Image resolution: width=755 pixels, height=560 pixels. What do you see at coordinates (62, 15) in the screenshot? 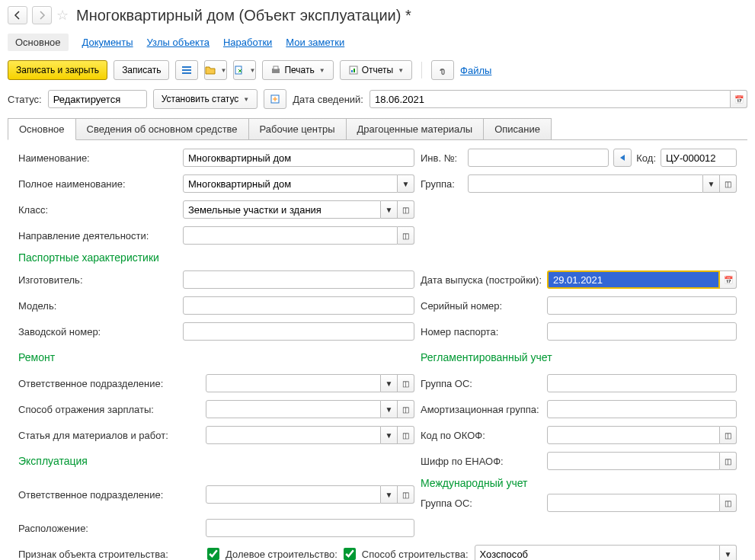
I see `favorite-star-icon: ☆` at bounding box center [62, 15].